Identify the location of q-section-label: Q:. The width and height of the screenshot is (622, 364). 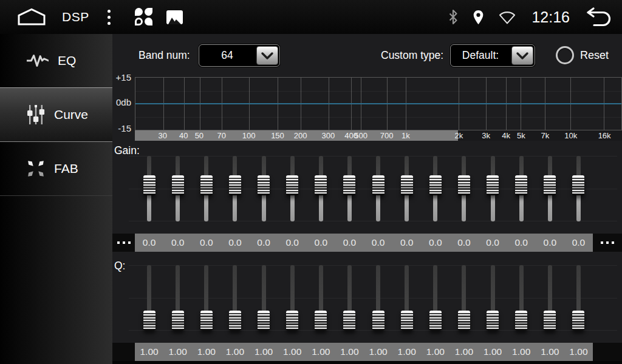
(120, 266).